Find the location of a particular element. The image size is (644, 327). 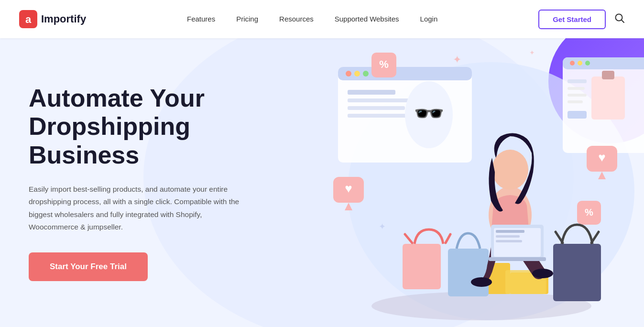

hero-title: Automate Your Dropshipping Business is located at coordinates (163, 127).